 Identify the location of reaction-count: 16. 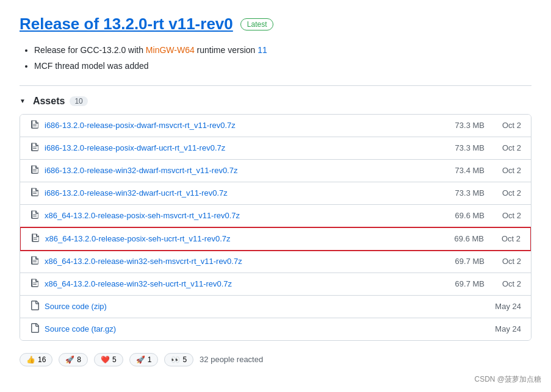
(41, 360).